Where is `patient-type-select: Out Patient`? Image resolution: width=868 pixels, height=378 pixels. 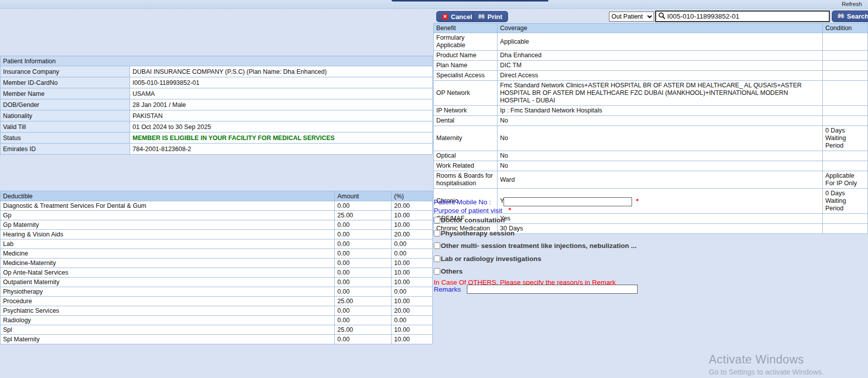 patient-type-select: Out Patient is located at coordinates (632, 17).